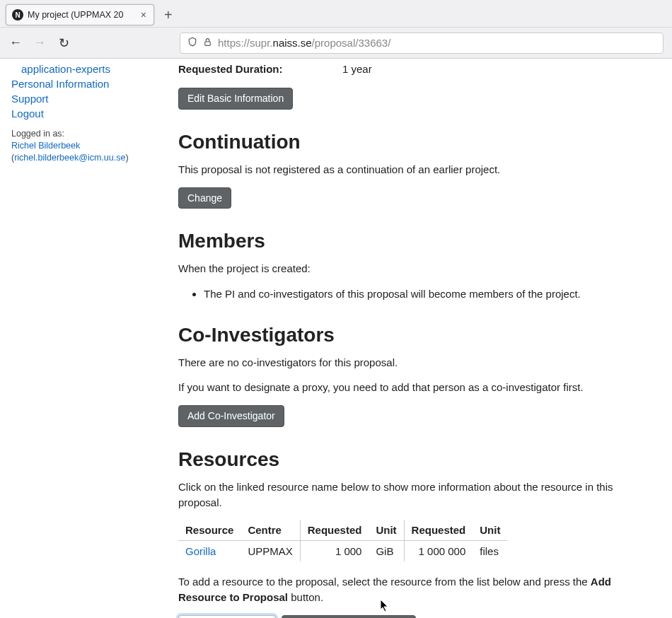 This screenshot has width=672, height=618. I want to click on browser-toolbar: ← → ↻ https://supr.naiss.se/proposal/336…, so click(336, 42).